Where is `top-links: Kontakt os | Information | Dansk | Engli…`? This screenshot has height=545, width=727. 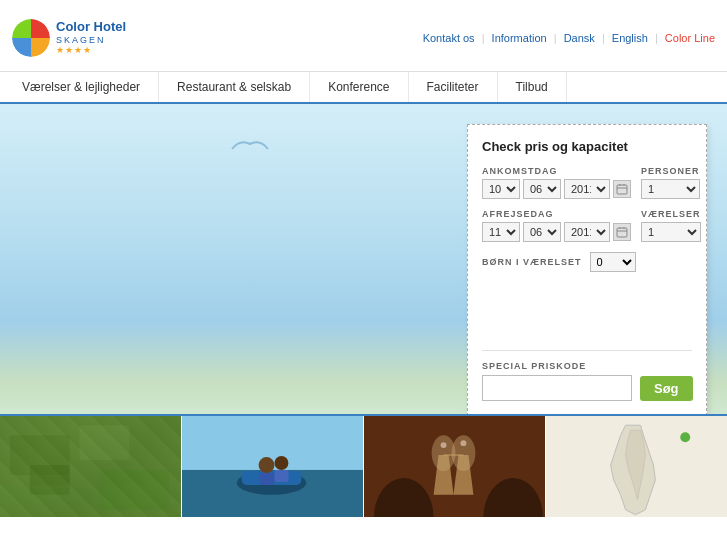
top-links: Kontakt os | Information | Dansk | Engli… is located at coordinates (569, 38).